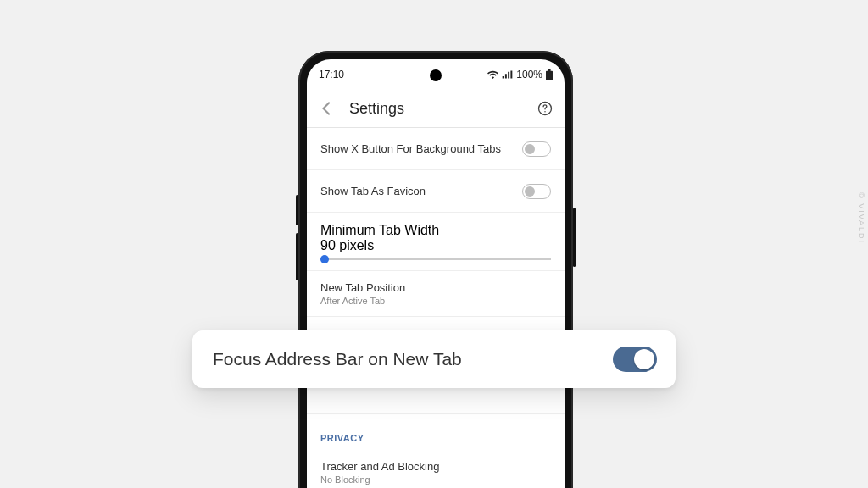 Image resolution: width=868 pixels, height=488 pixels. Describe the element at coordinates (436, 149) in the screenshot. I see `setting-show-x-button: Show X Button For Background Tabs` at that location.